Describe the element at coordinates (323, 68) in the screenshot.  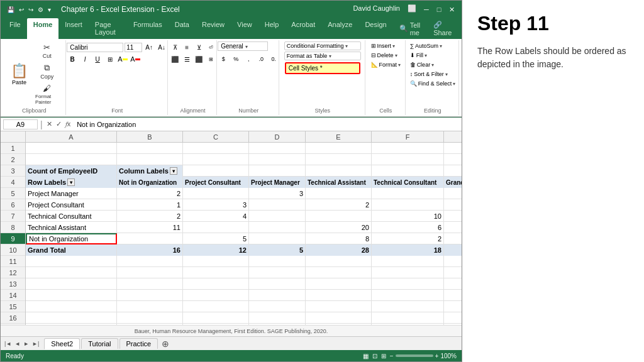
I see `cell-styles-button: Cell Styles *` at that location.